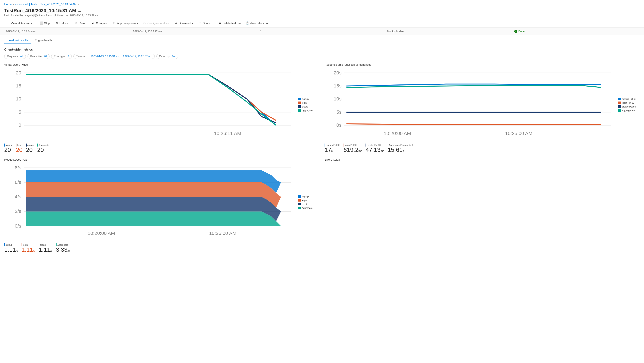 The image size is (644, 363). Describe the element at coordinates (375, 148) in the screenshot. I see `rt-metric-create: create Pct 90 47.13ms` at that location.